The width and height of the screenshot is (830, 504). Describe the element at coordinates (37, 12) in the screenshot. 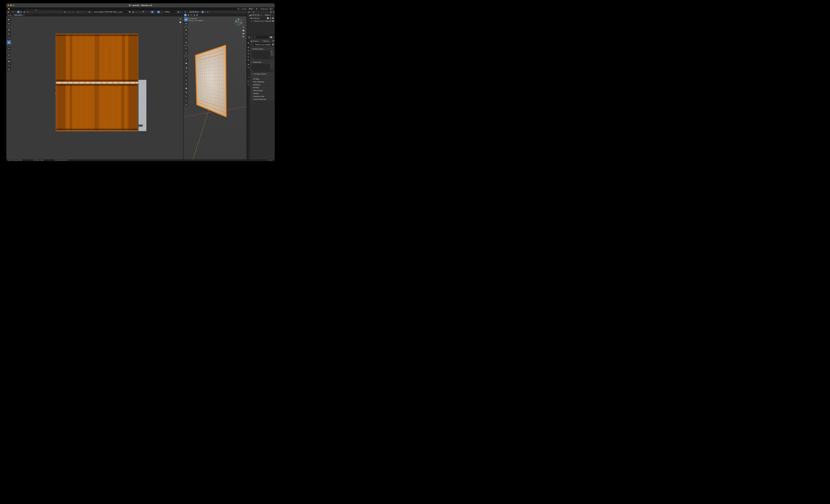

I see `uv-menu-image` at that location.